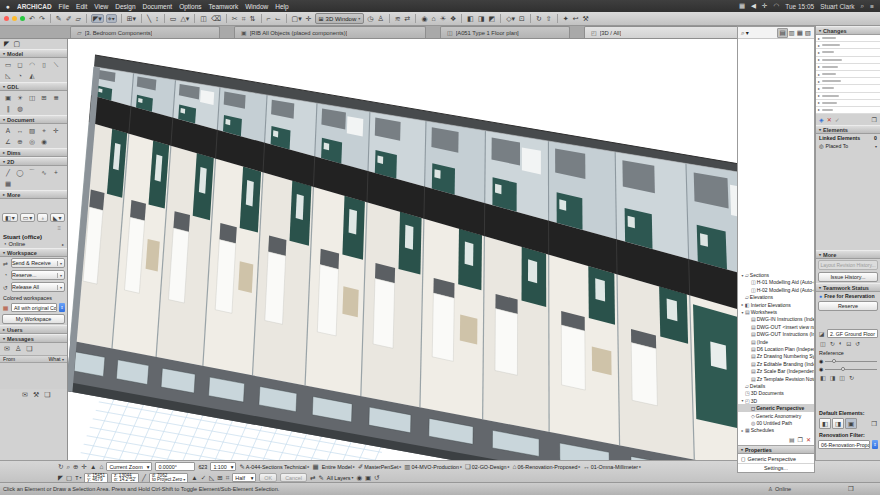 This screenshot has height=495, width=880. Describe the element at coordinates (256, 6) in the screenshot. I see `menu-window: Window` at that location.